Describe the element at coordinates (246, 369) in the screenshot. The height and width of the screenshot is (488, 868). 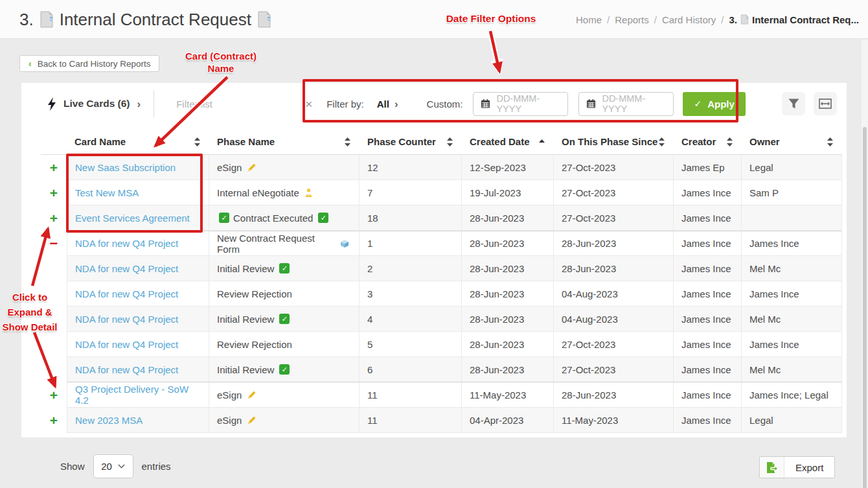
I see `phase-name-text: Initial Review` at that location.